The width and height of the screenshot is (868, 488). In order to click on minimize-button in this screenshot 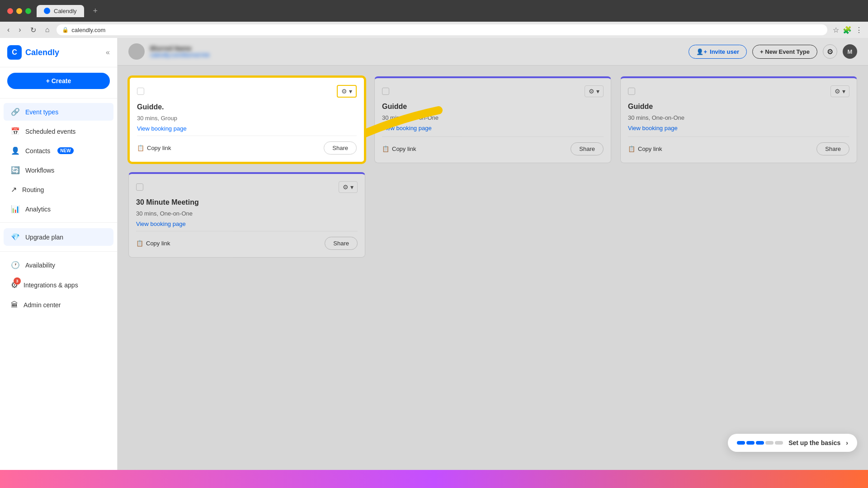, I will do `click(19, 11)`.